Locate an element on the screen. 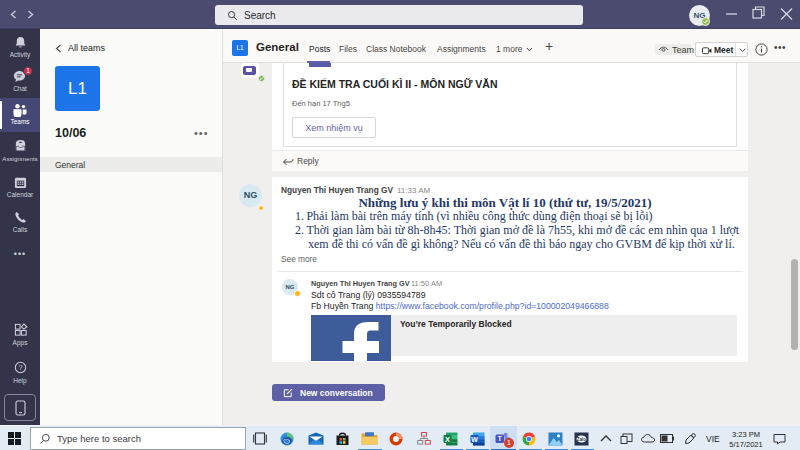 The height and width of the screenshot is (450, 800). svg-text: W is located at coordinates (474, 440).